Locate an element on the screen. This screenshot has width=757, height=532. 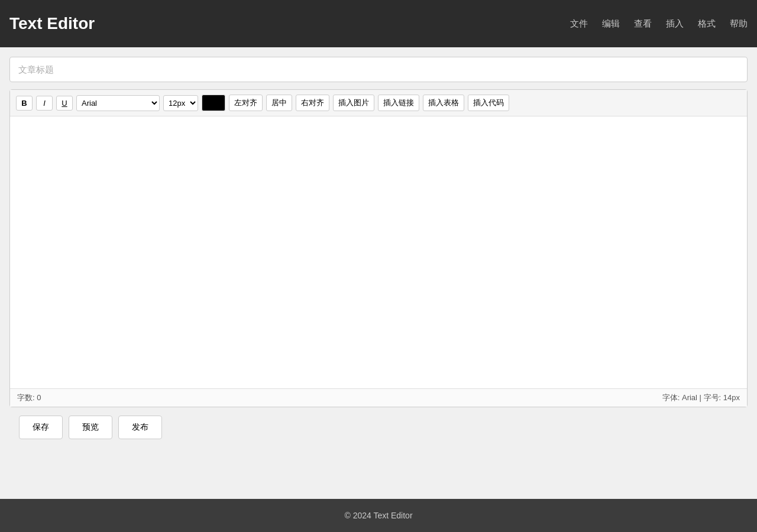
color-picker is located at coordinates (213, 103).